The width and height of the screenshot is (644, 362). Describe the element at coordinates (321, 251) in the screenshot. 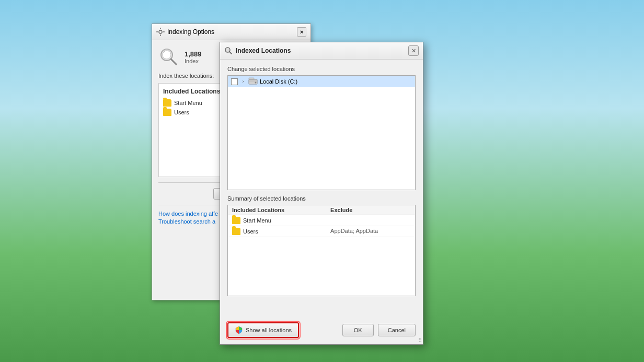

I see `summary-table: Included Locations Exclude Start Menu Us…` at that location.